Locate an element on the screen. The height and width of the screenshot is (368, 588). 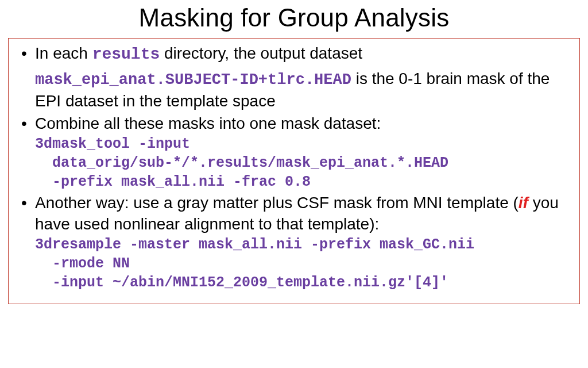
text: Combine all these masks into one mask da… is located at coordinates (208, 123).